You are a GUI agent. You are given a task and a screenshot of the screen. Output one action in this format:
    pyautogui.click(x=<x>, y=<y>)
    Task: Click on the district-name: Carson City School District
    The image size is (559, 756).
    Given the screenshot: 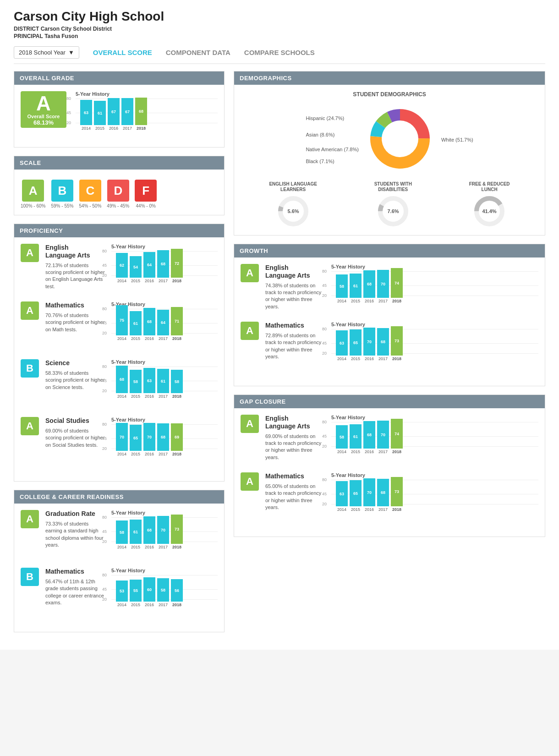 What is the action you would take?
    pyautogui.click(x=76, y=29)
    